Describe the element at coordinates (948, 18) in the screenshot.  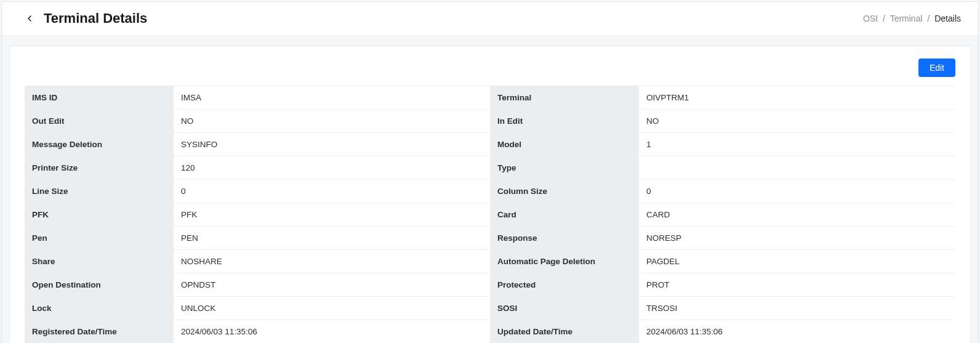
I see `breadcrumb-details: Details` at that location.